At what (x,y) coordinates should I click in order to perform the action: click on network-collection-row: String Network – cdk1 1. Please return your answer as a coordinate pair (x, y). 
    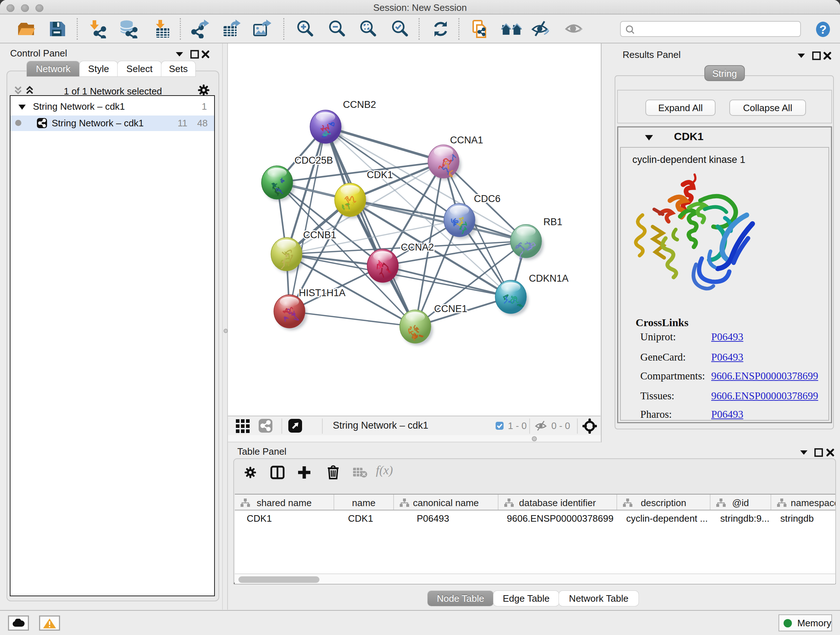
    Looking at the image, I should click on (112, 107).